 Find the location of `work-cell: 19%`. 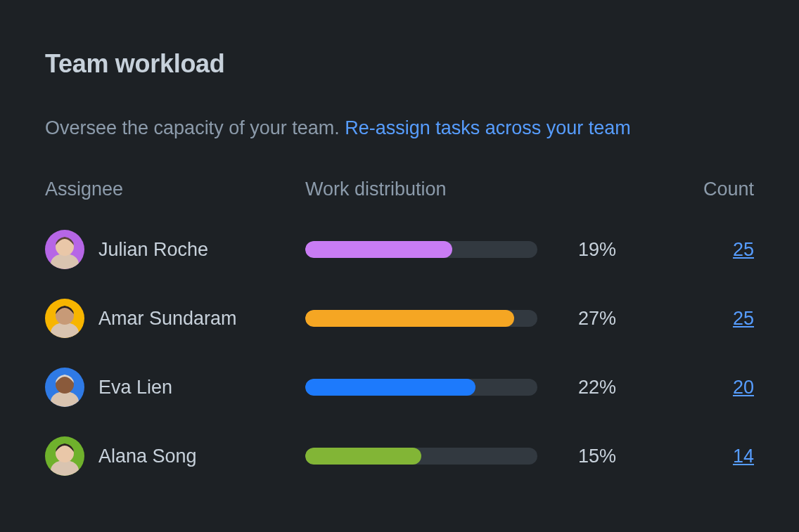

work-cell: 19% is located at coordinates (484, 250).